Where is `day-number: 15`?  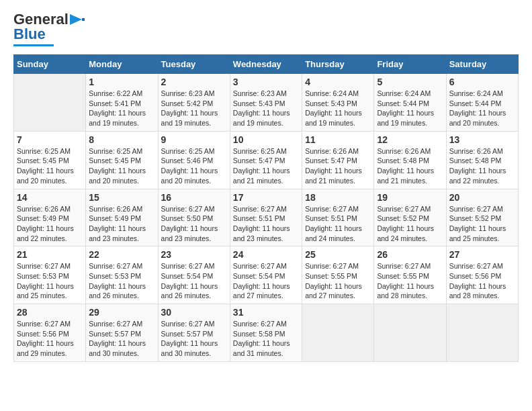 day-number: 15 is located at coordinates (122, 197).